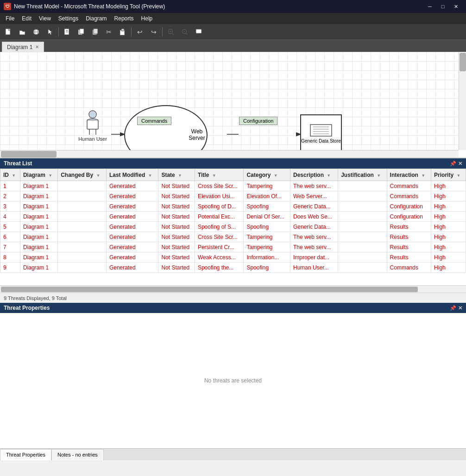 The image size is (466, 476). Describe the element at coordinates (233, 289) in the screenshot. I see `table-horizontal-scrollbar` at that location.